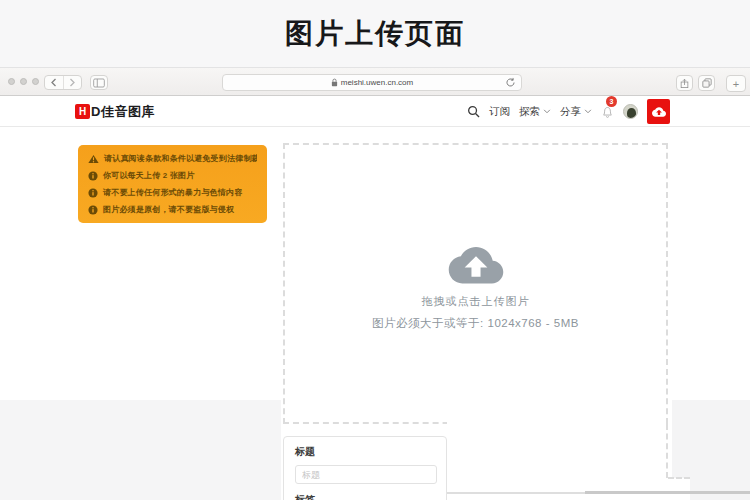  I want to click on alert-row: 你可以每天上传 2 张图片, so click(172, 176).